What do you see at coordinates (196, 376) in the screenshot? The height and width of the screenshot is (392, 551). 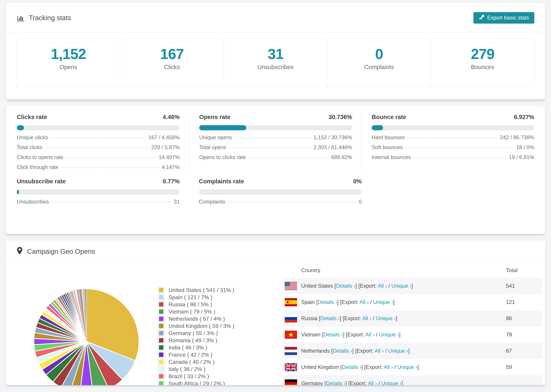 I see `legend-item: Brazil ( 33 / 2% )` at bounding box center [196, 376].